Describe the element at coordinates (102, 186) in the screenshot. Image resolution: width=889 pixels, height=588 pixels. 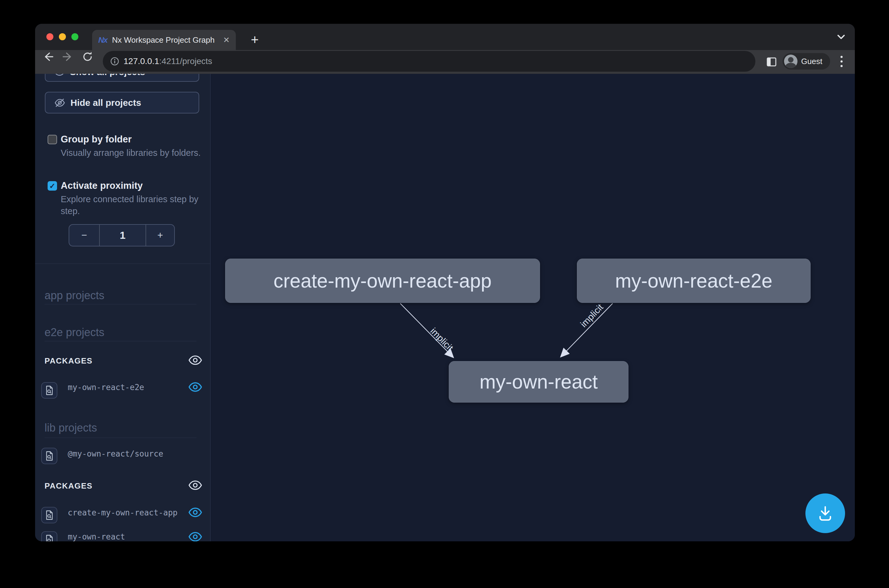
I see `activate-proximity-label: Activate proximity` at that location.